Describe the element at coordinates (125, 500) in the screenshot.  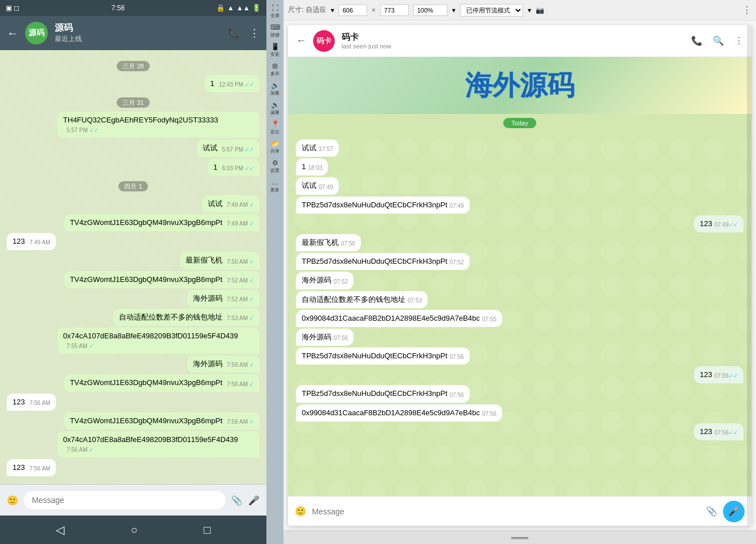
I see `message-input` at that location.